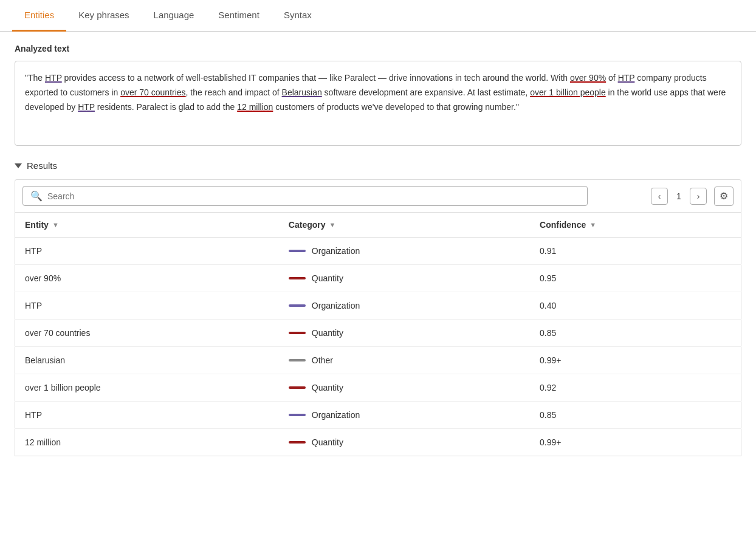 This screenshot has width=756, height=548. Describe the element at coordinates (636, 388) in the screenshot. I see `confidence-cell: 0.92` at that location.